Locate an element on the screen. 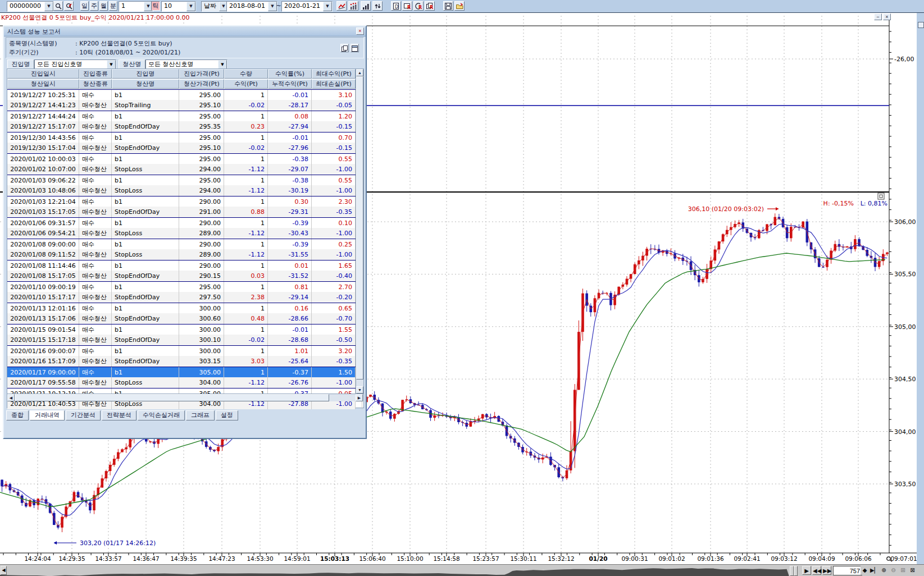 The image size is (924, 576). column-header: 수익(Pt) is located at coordinates (246, 84).